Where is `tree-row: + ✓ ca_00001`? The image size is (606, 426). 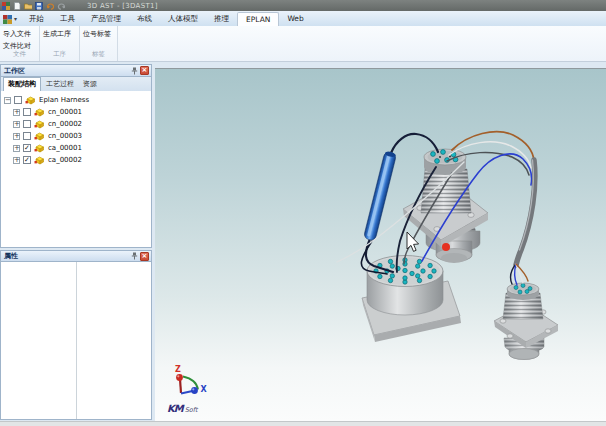
tree-row: + ✓ ca_00001 is located at coordinates (76, 148).